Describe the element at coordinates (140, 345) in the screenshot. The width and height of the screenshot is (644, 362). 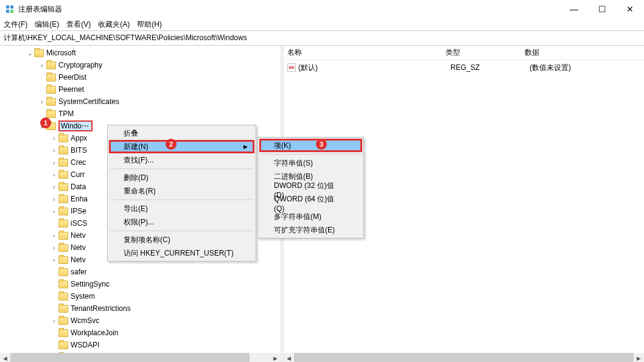
I see `tree-item: WSDAPI` at that location.